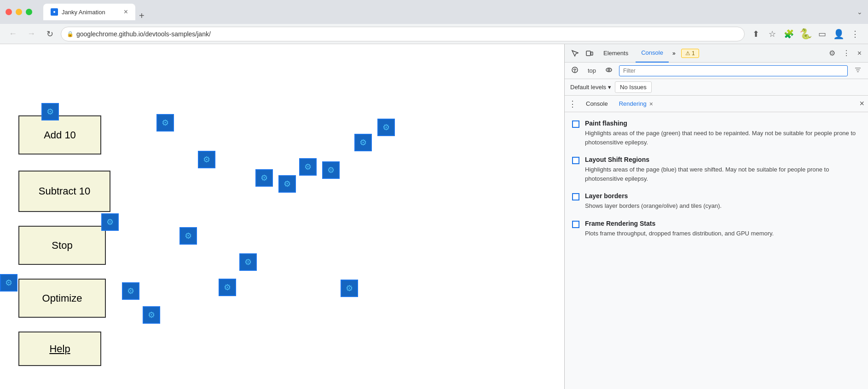  Describe the element at coordinates (716, 201) in the screenshot. I see `layer-borders-option: Layer borders Shows layer borders (orang…` at that location.